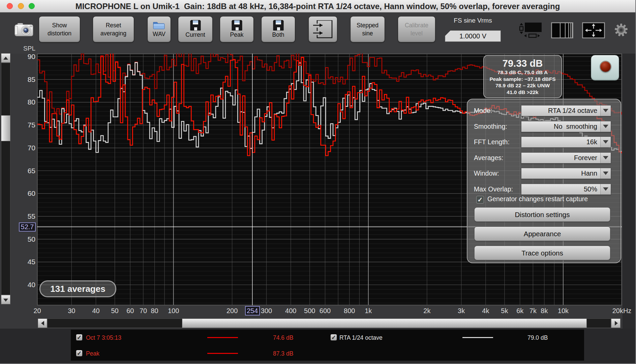 This screenshot has width=636, height=364. Describe the element at coordinates (232, 311) in the screenshot. I see `x-tick-label: 200` at that location.